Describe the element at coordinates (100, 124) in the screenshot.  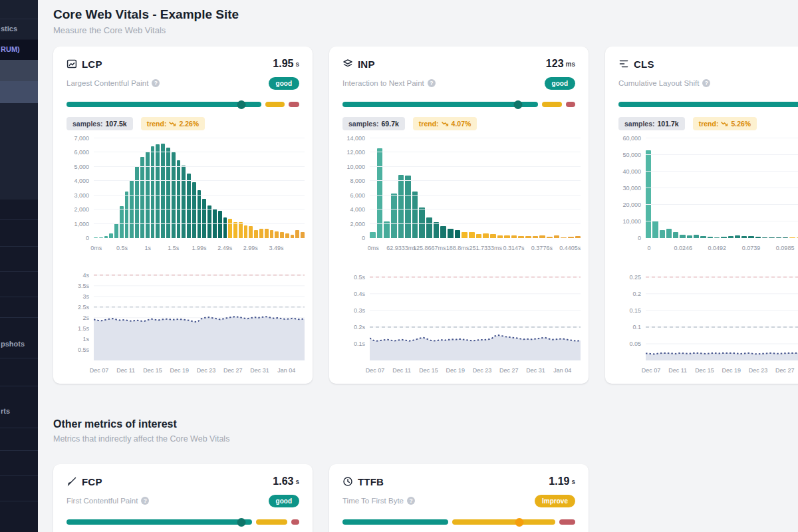
I see `samples-badge: samples:107.5k` at that location.